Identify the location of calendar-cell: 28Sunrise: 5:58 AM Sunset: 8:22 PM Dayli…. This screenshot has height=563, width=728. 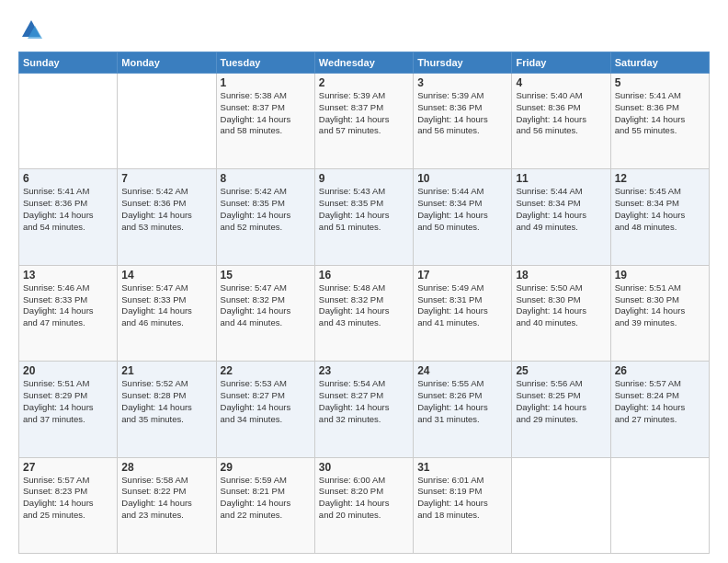
(167, 505).